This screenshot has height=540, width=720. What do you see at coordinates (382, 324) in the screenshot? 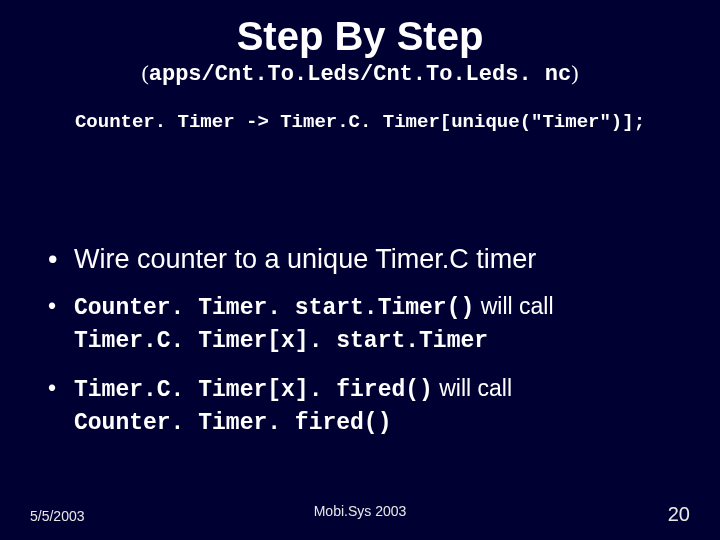
I see `bullet-2-text: Counter. Timer. start.Timer() will call …` at bounding box center [382, 324].